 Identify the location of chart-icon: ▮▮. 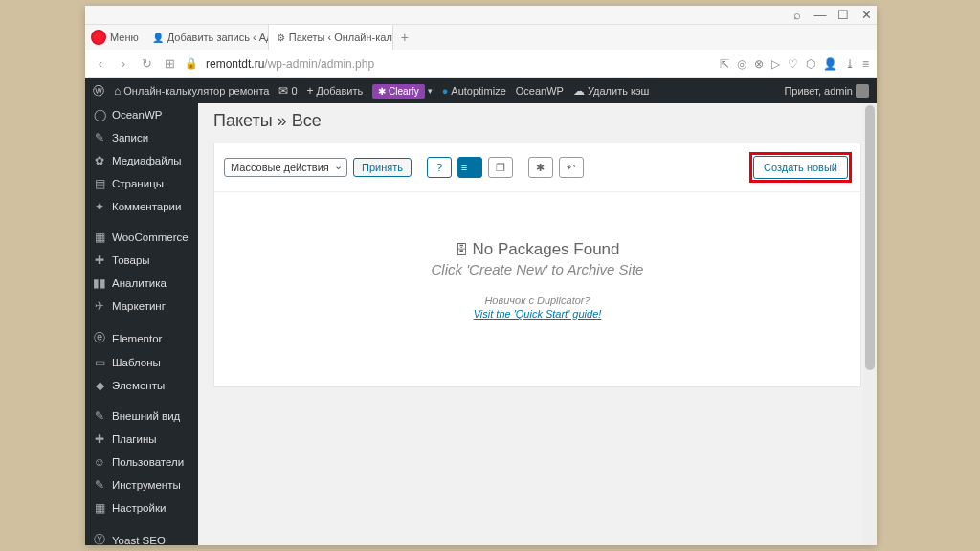
(100, 283).